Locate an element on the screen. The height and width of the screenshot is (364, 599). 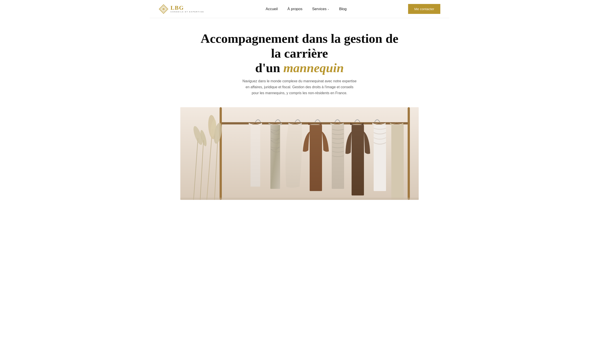
logo-subtitle-label: CONSEILS ET EXPERTISE is located at coordinates (187, 12).